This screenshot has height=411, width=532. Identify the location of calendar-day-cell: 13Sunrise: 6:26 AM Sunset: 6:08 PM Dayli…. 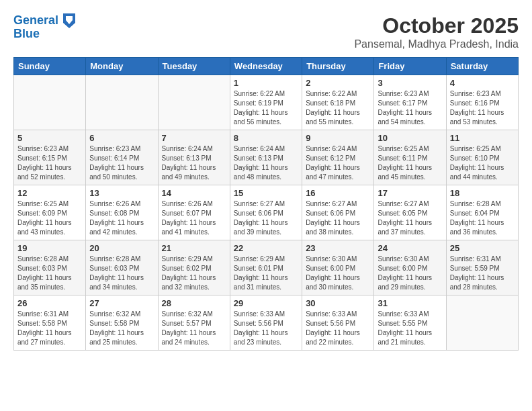
(122, 213).